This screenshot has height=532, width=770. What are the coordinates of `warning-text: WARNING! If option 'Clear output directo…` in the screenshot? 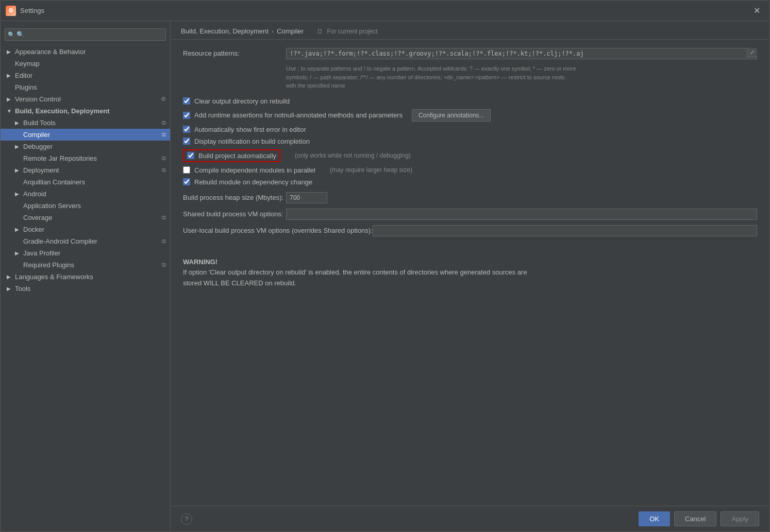 It's located at (470, 273).